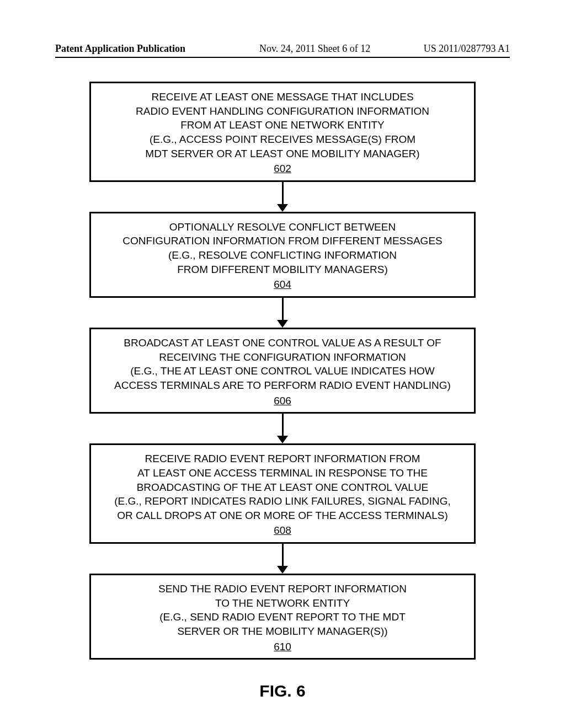  Describe the element at coordinates (282, 169) in the screenshot. I see `step-number: 602` at that location.